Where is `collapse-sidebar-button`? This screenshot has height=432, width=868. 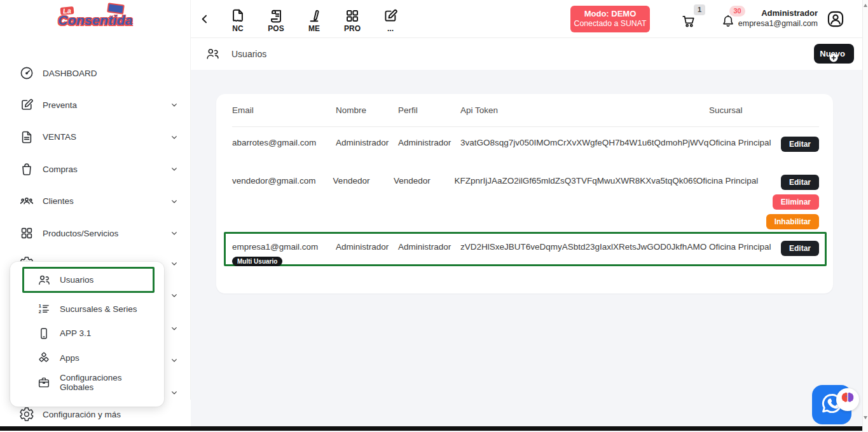 collapse-sidebar-button is located at coordinates (205, 19).